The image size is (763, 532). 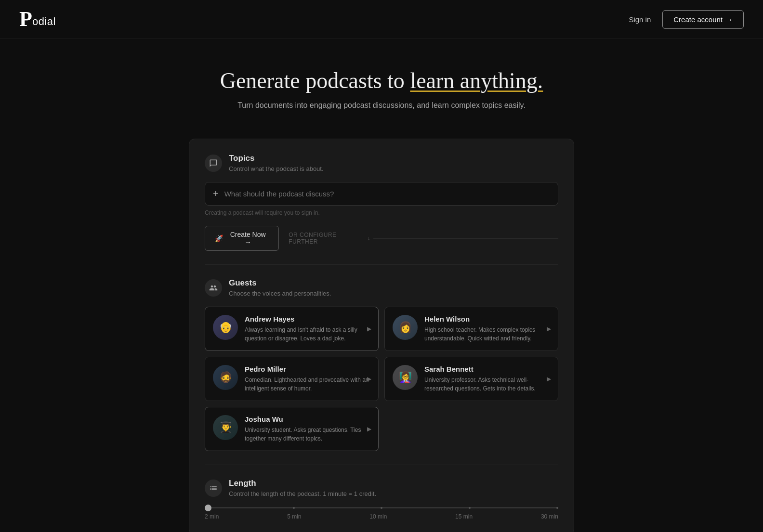 I want to click on guests-header-text: Guests Choose the voices and personaliti…, so click(x=280, y=288).